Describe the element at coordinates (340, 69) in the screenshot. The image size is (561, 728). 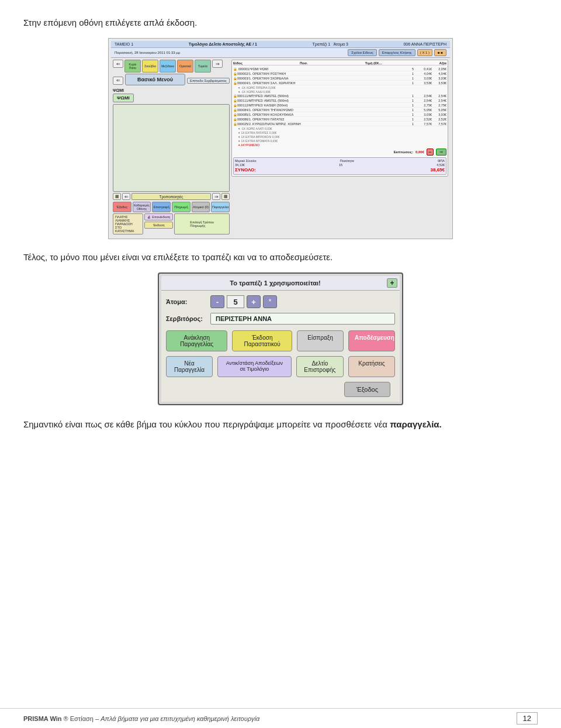
I see `table-row: 🔒000001/ΨΩΜΙ ΨΩΜΙ 5 0,41€ 2,05€` at that location.